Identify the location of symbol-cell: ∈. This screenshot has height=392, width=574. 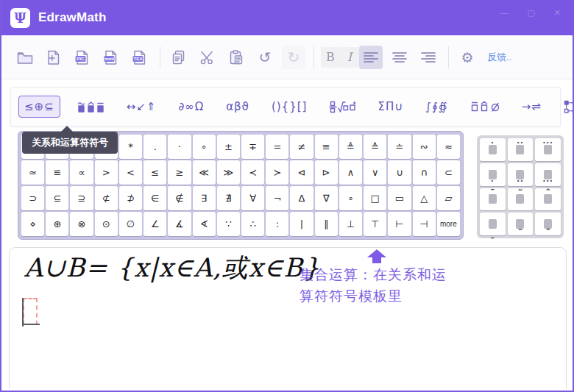
(155, 199).